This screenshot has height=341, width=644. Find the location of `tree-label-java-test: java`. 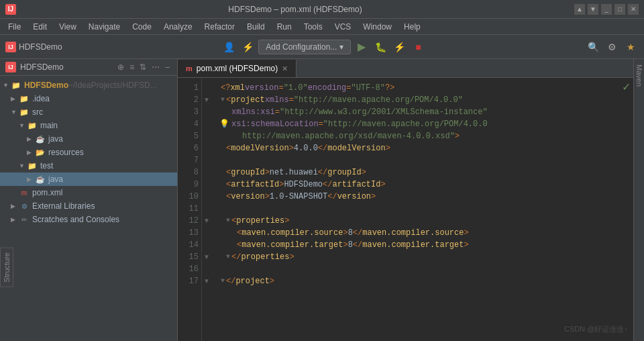

tree-label-java-test: java is located at coordinates (56, 179).